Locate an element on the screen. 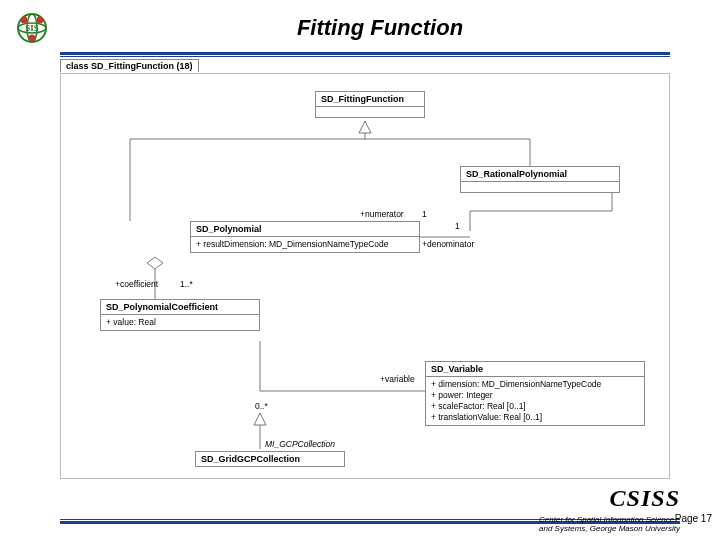  class-attrs: + value: Real is located at coordinates (180, 322).